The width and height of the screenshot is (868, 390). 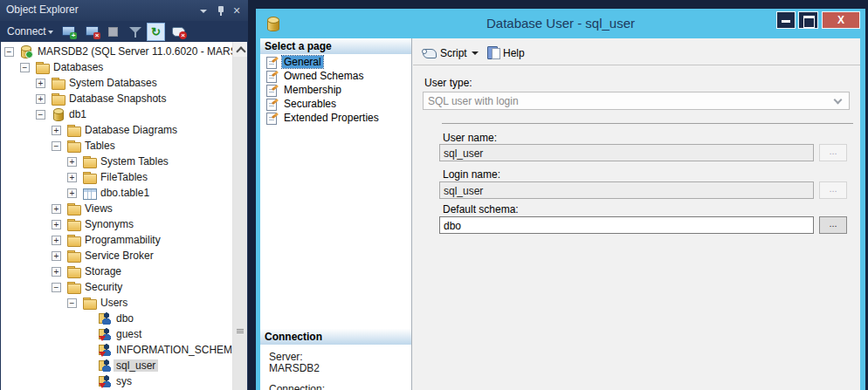 I want to click on tree-item-label: System Databases, so click(x=114, y=83).